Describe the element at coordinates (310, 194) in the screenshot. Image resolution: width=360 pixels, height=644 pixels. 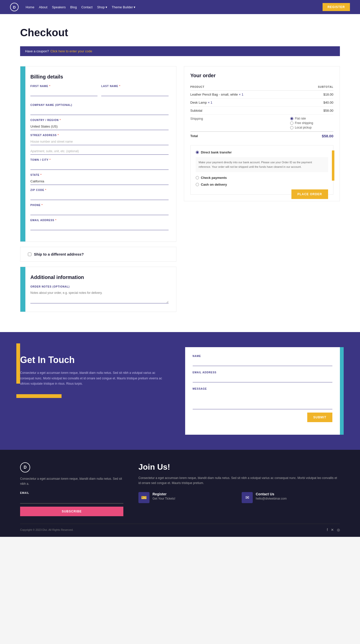
I see `place-order-button: PLACE ORDER` at that location.